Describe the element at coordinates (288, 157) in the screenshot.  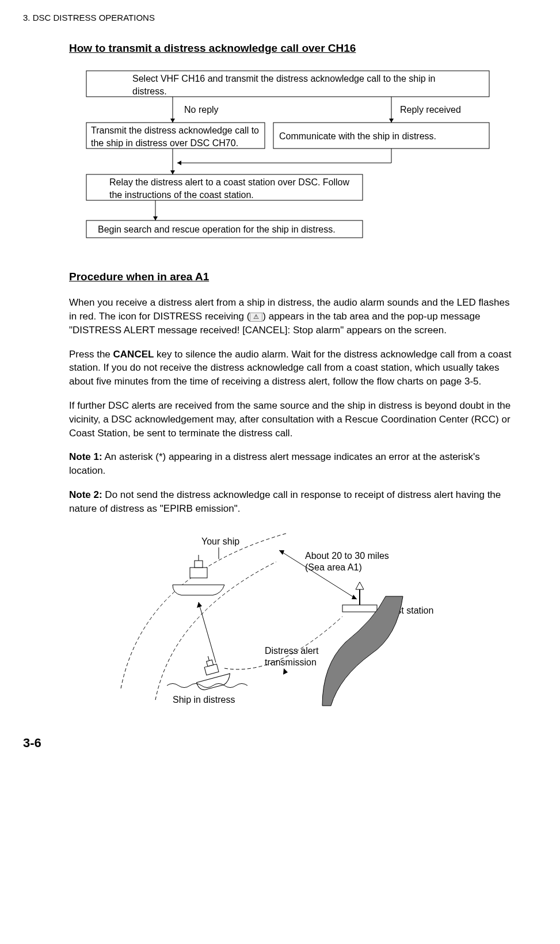
I see `flowchart-svg: Select VHF CH16 and transmit the distres…` at that location.